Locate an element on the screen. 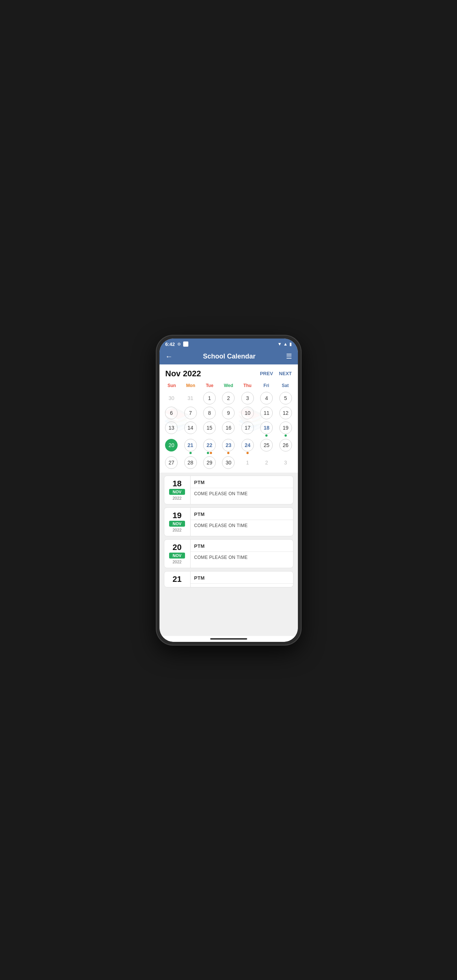  event-year: 2022 is located at coordinates (177, 562).